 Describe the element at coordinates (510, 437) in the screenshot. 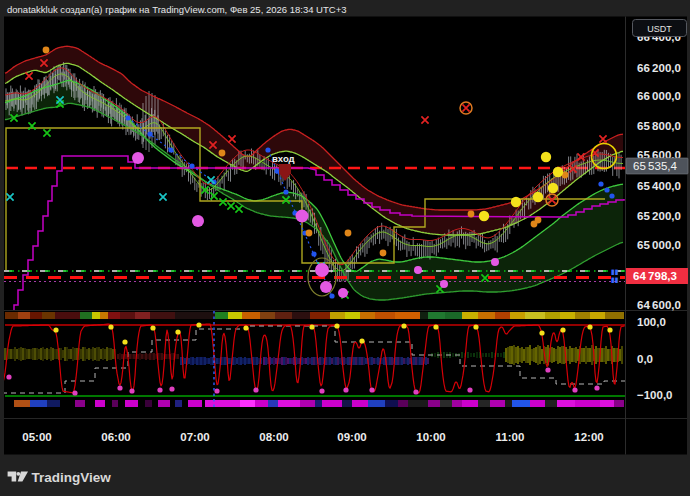

I see `svg-text: 11:00` at that location.